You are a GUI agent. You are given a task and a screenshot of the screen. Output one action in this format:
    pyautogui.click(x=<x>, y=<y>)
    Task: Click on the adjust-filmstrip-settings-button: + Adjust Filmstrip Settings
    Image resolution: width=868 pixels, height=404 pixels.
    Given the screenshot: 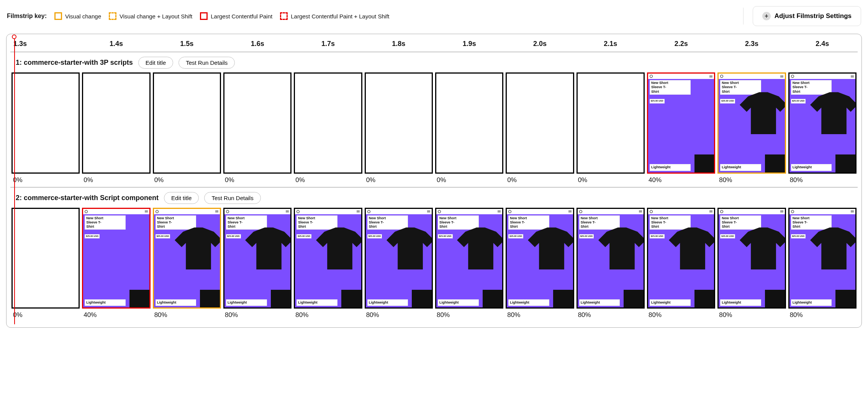 What is the action you would take?
    pyautogui.click(x=807, y=16)
    